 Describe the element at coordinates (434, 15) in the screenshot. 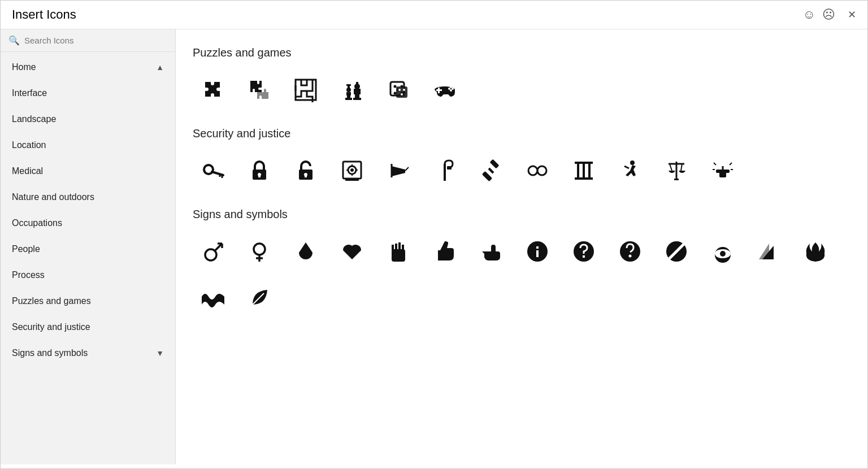

I see `titlebar: Insert Icons ☺ ☹ ✕` at that location.